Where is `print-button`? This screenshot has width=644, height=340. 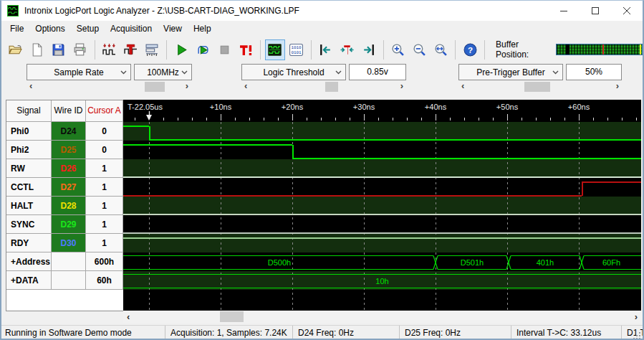
print-button is located at coordinates (80, 50).